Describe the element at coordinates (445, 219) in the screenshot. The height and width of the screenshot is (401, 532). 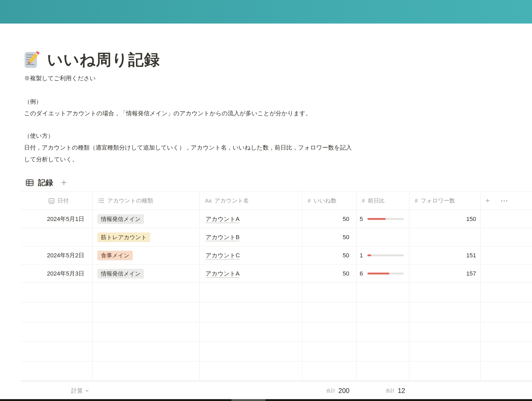
I see `cell-followers: 150` at that location.